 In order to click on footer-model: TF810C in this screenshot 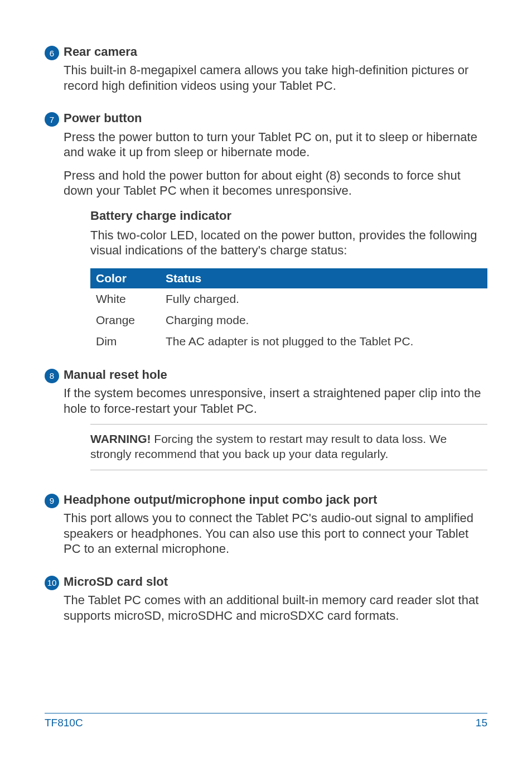, I will do `click(64, 723)`.